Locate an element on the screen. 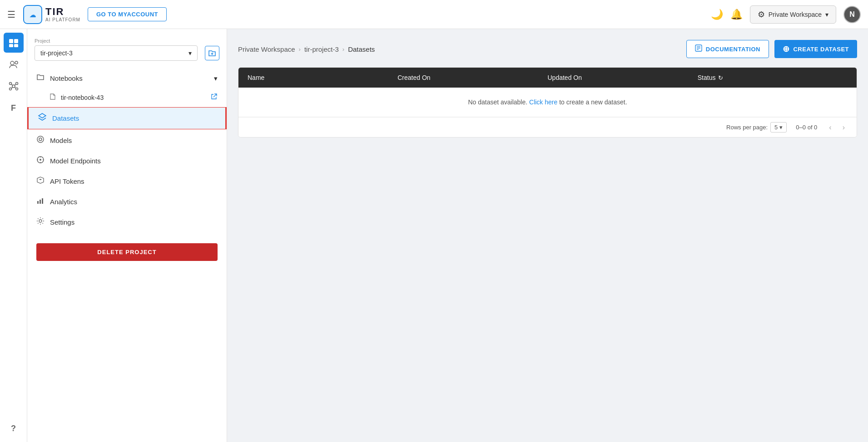 The image size is (868, 442). nav-item-models: Models is located at coordinates (127, 141).